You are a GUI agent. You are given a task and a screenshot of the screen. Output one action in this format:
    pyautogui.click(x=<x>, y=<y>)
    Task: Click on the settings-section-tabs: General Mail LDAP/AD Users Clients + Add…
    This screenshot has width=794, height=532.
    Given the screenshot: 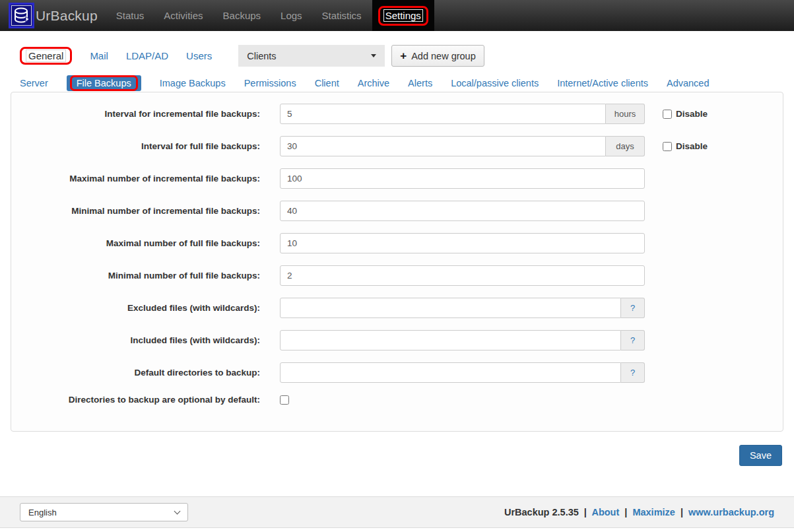 What is the action you would take?
    pyautogui.click(x=407, y=55)
    